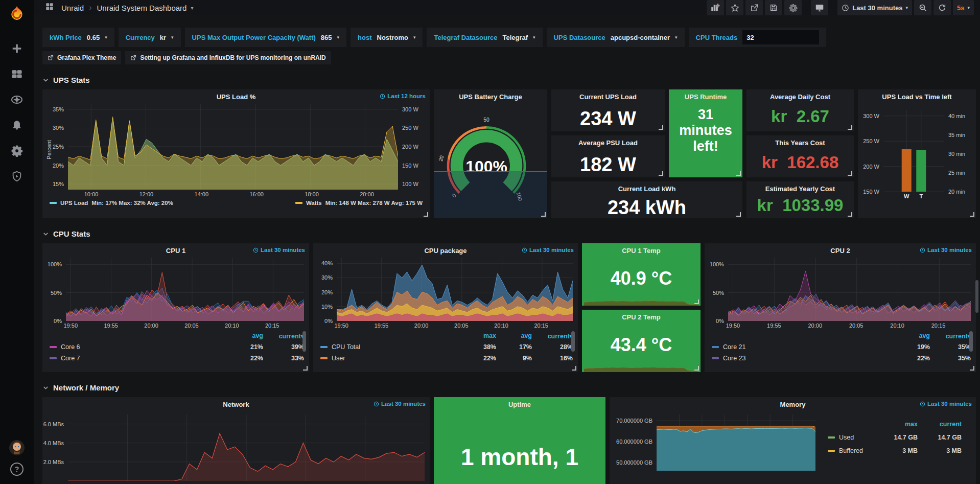 The image size is (980, 484). I want to click on dashboard-grid-icon, so click(50, 8).